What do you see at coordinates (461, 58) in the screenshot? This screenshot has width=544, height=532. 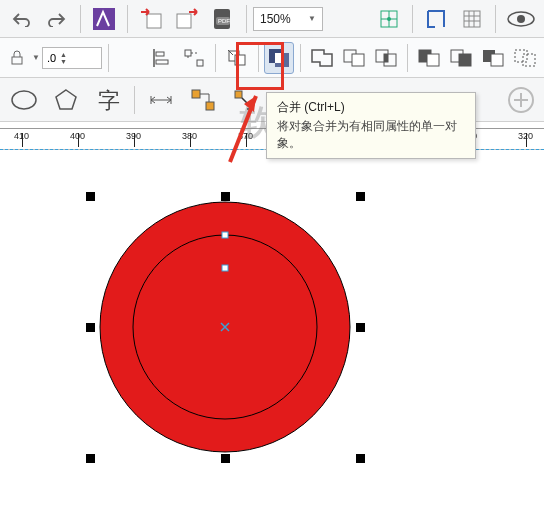 I see `front-minus-back-button` at bounding box center [461, 58].